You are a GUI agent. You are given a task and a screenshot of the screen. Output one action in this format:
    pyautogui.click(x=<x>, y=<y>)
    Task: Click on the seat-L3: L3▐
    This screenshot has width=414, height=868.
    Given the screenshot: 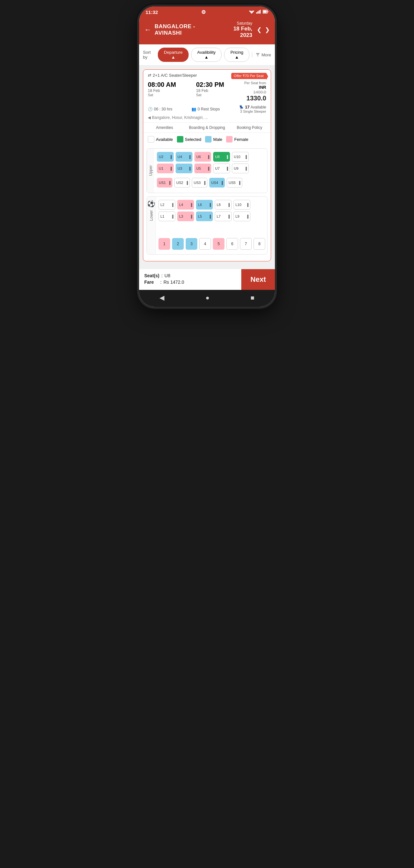 What is the action you would take?
    pyautogui.click(x=186, y=216)
    